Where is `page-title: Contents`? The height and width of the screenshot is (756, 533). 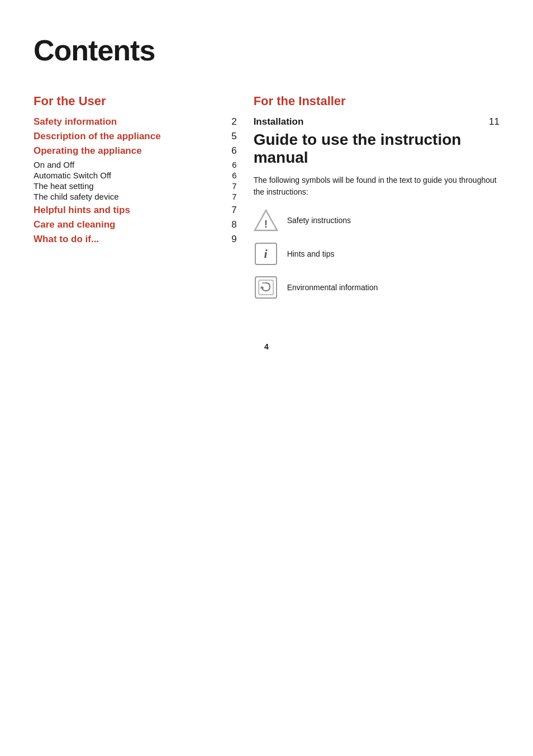 page-title: Contents is located at coordinates (266, 50).